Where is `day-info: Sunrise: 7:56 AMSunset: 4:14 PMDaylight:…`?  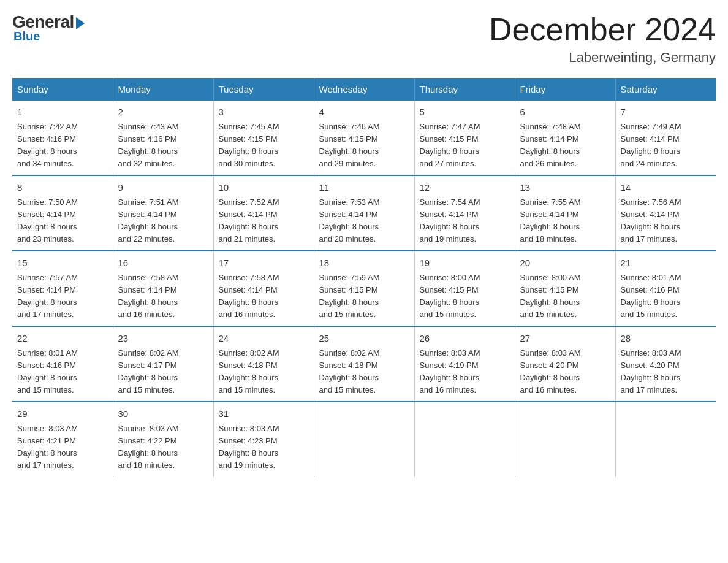
day-info: Sunrise: 7:56 AMSunset: 4:14 PMDaylight:… is located at coordinates (666, 221).